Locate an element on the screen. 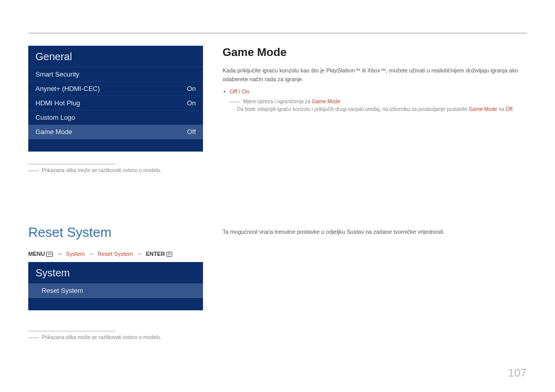  reset-desc: Ta mogućnost vraća trenutne postavke u o… is located at coordinates (375, 230).